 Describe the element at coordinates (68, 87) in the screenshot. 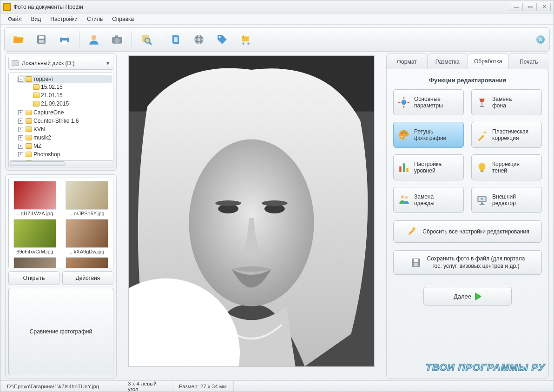

I see `tree-item: 15.02.15` at that location.